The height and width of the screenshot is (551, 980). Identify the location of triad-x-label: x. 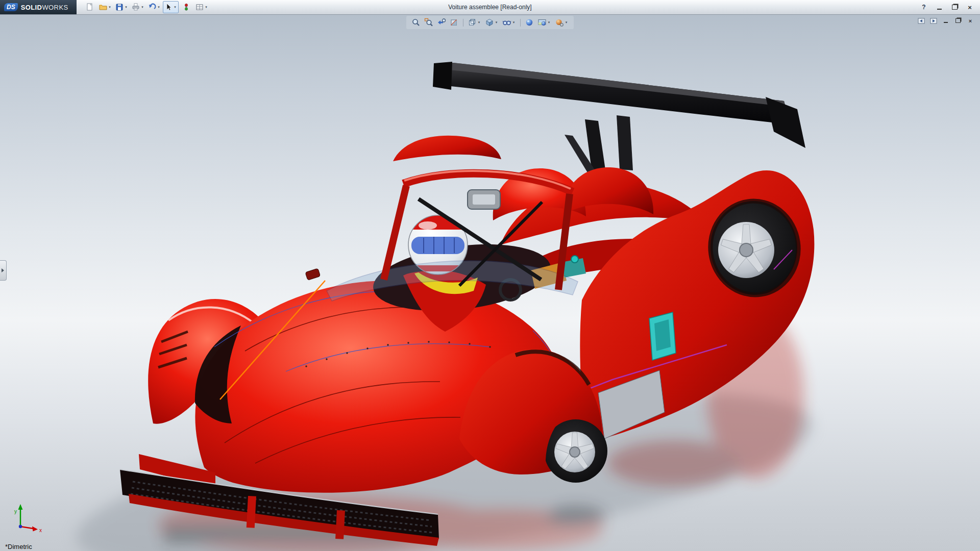
(41, 531).